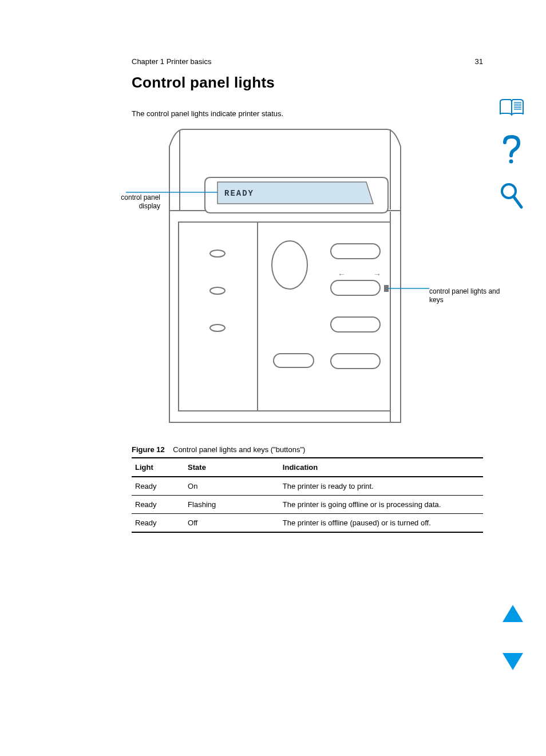 The image size is (546, 756). I want to click on table-row: Ready Flashing The printer is going offl…, so click(307, 504).